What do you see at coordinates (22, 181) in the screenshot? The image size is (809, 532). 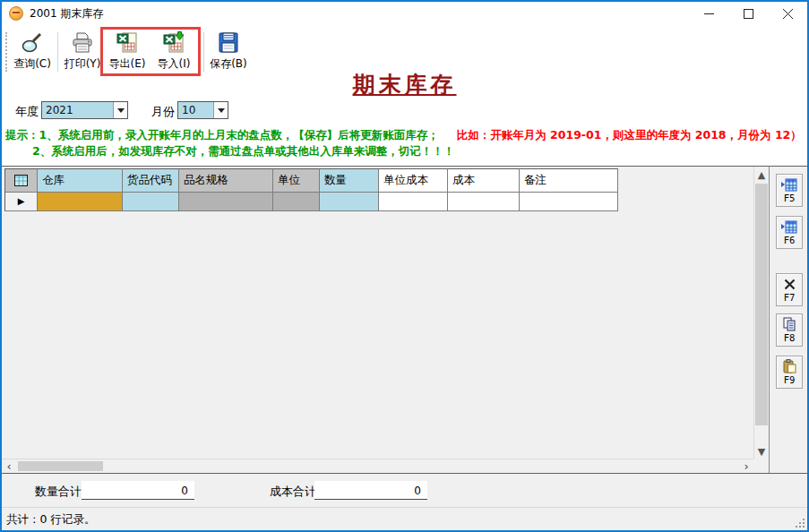 I see `select-all-cell` at bounding box center [22, 181].